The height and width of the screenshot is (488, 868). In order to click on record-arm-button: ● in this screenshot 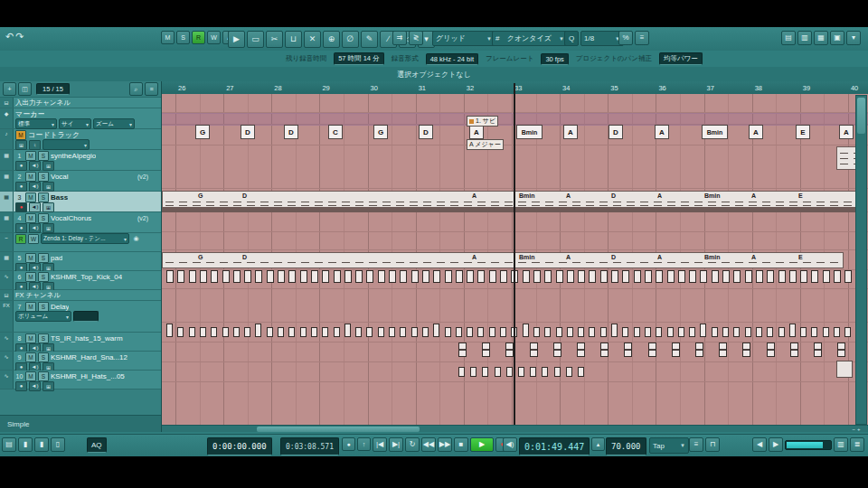, I will do `click(22, 208)`.